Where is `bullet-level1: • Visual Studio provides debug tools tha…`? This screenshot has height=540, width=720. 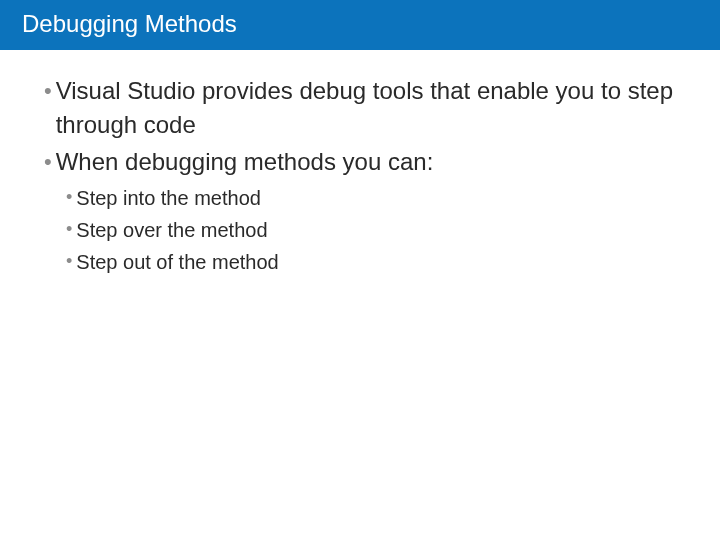 bullet-level1: • Visual Studio provides debug tools tha… is located at coordinates (360, 108).